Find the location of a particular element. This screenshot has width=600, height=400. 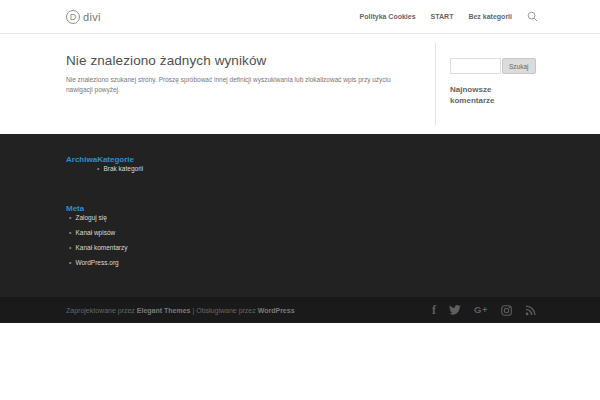

google-plus-icon: G+ is located at coordinates (481, 310).